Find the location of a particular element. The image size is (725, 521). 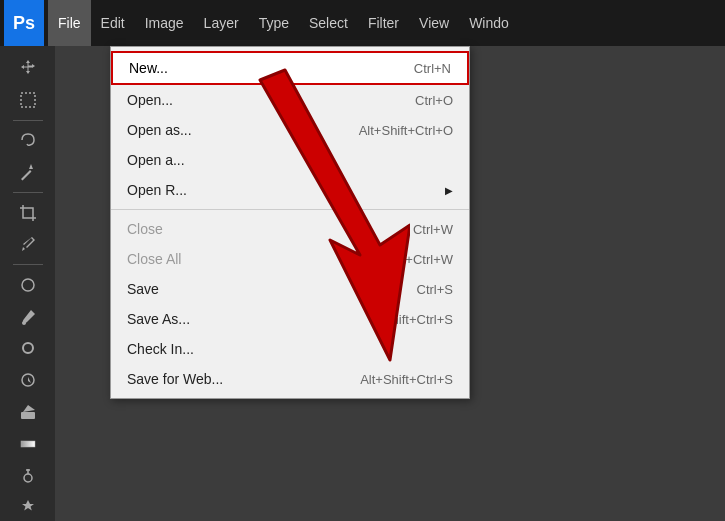

eraser-tool is located at coordinates (28, 412).